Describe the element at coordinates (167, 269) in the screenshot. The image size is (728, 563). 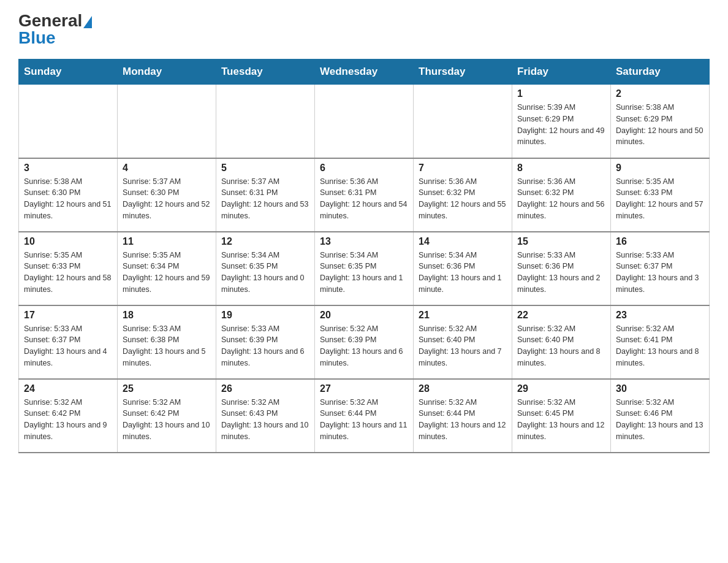
I see `calendar-cell: 11Sunrise: 5:35 AMSunset: 6:34 PMDayligh…` at that location.